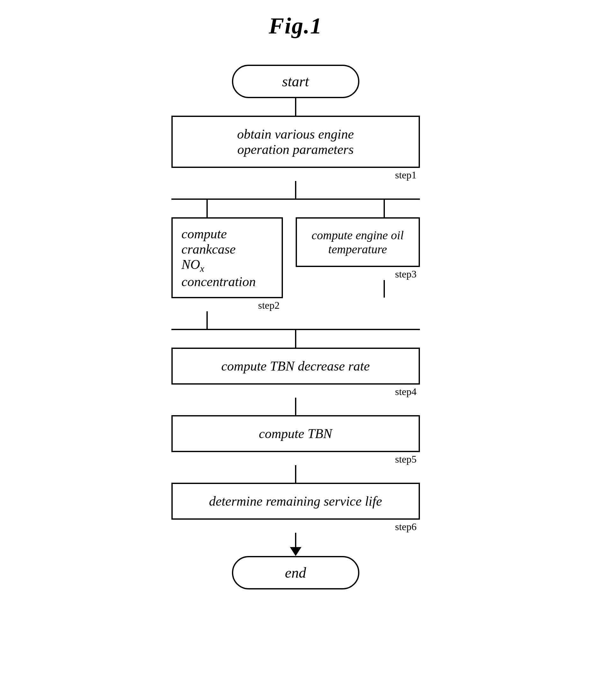  Describe the element at coordinates (296, 552) in the screenshot. I see `arrow-down-icon` at that location.